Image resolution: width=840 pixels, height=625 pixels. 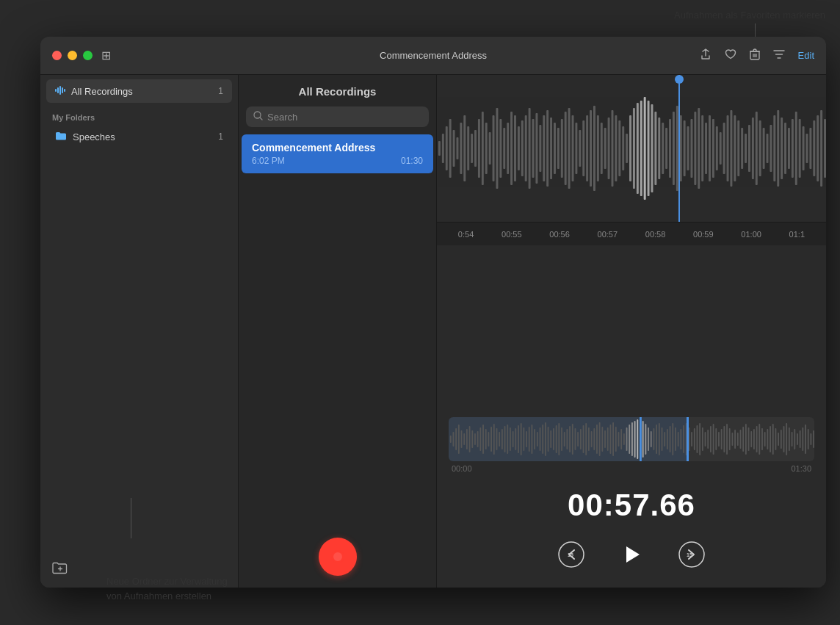 I want to click on edit-button: Edit, so click(x=806, y=56).